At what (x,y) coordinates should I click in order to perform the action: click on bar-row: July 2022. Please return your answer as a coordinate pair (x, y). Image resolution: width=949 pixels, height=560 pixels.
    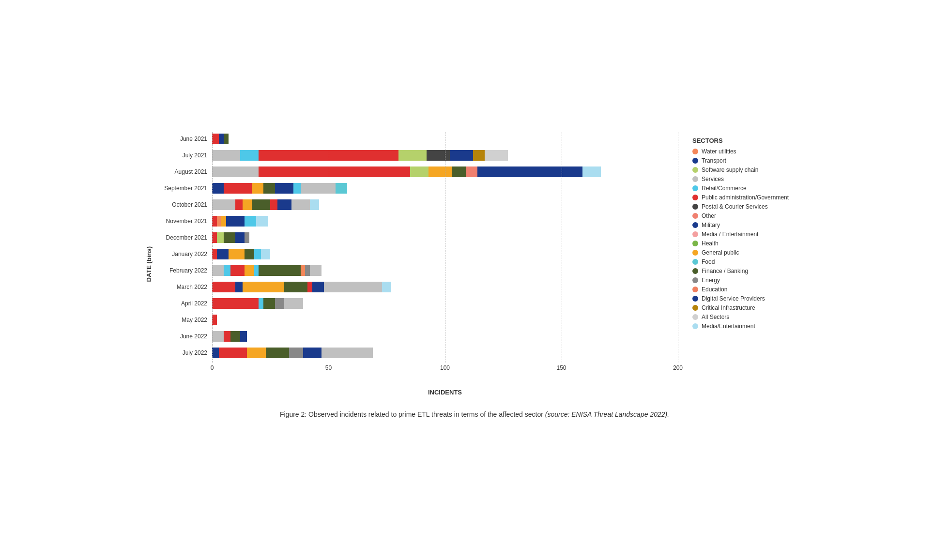
    Looking at the image, I should click on (417, 353).